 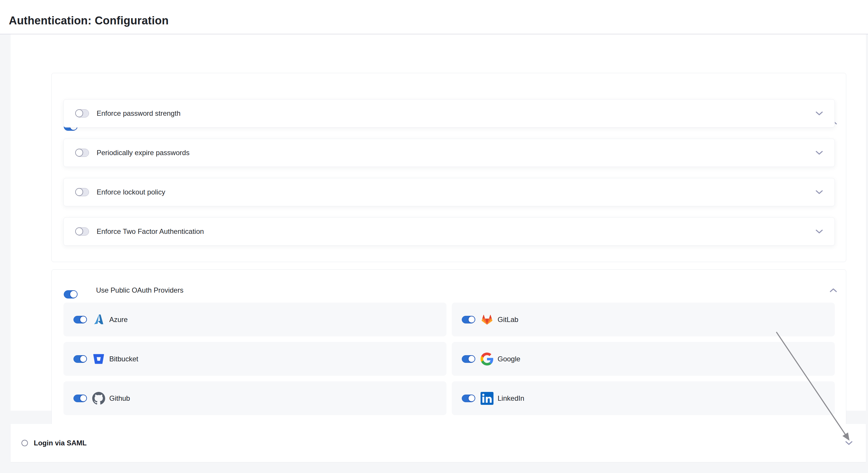 I want to click on azure-toggle, so click(x=80, y=319).